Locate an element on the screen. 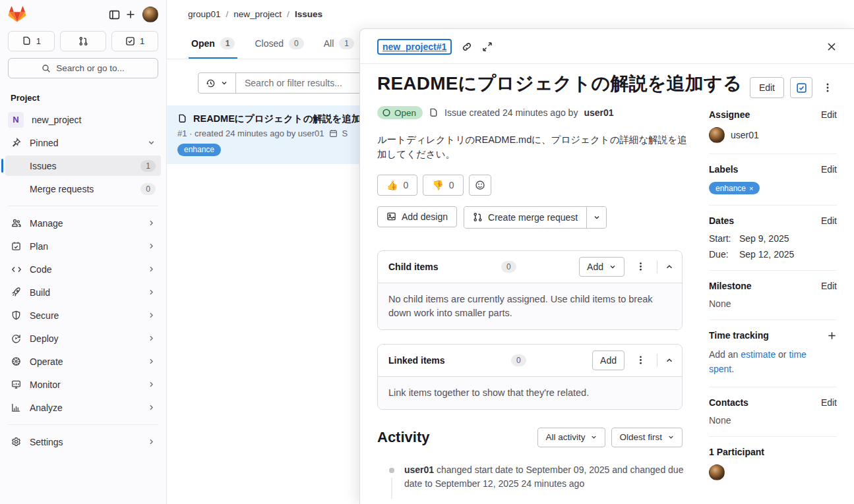 The height and width of the screenshot is (504, 854). add-design-button: Add design is located at coordinates (417, 217).